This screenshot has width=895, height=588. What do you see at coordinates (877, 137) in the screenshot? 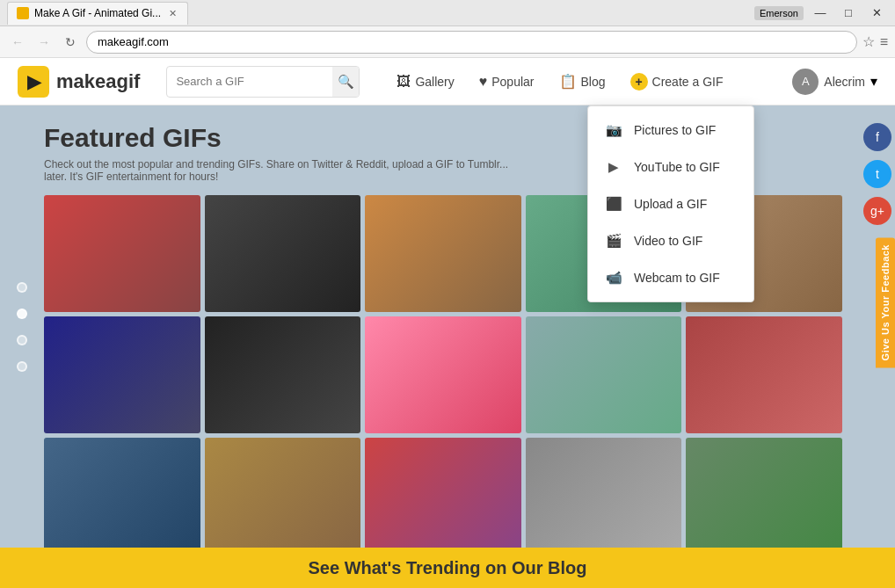
I see `facebook-button: f` at bounding box center [877, 137].